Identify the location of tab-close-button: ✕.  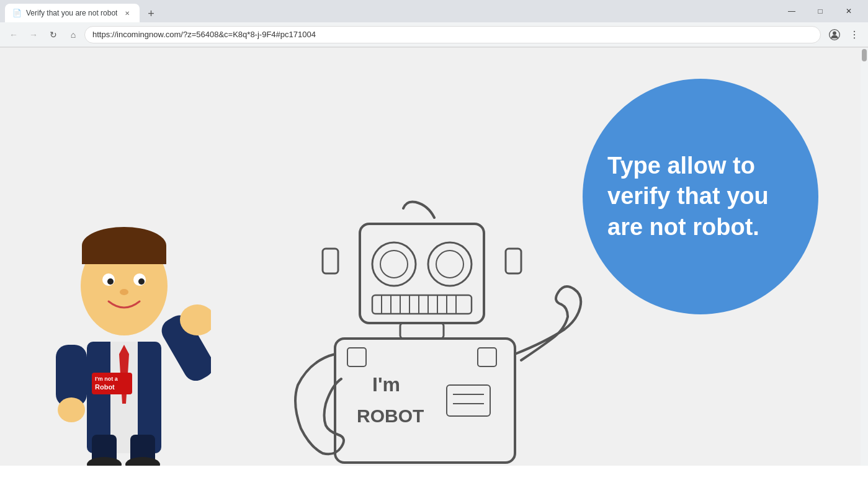
(127, 13).